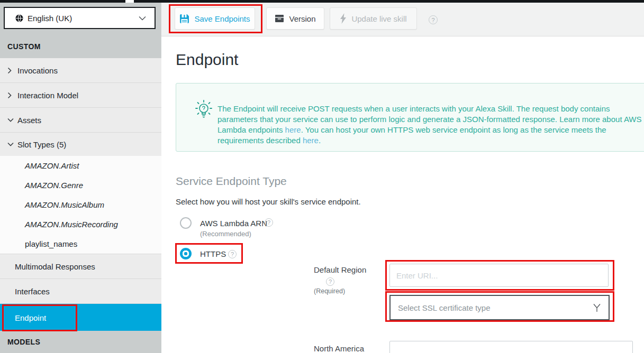 This screenshot has width=644, height=353. Describe the element at coordinates (80, 342) in the screenshot. I see `sidebar-section-models: MODELS` at that location.